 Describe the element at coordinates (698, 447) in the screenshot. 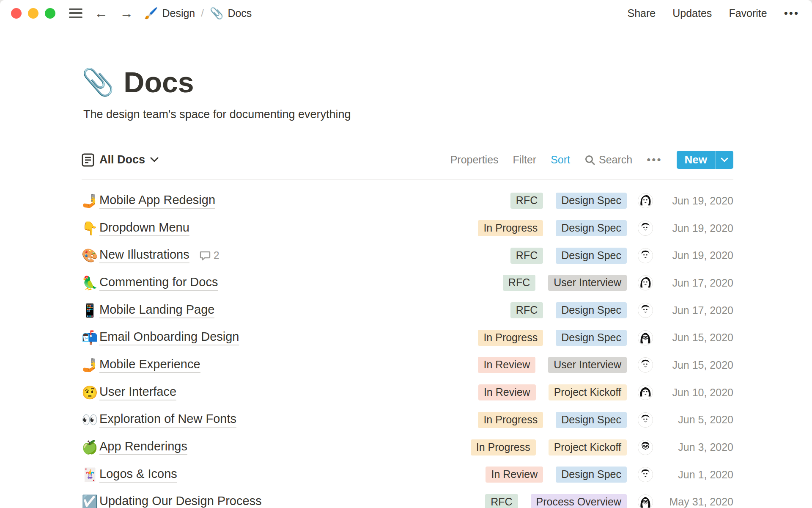

I see `doc-date: Jun 3, 2020` at that location.